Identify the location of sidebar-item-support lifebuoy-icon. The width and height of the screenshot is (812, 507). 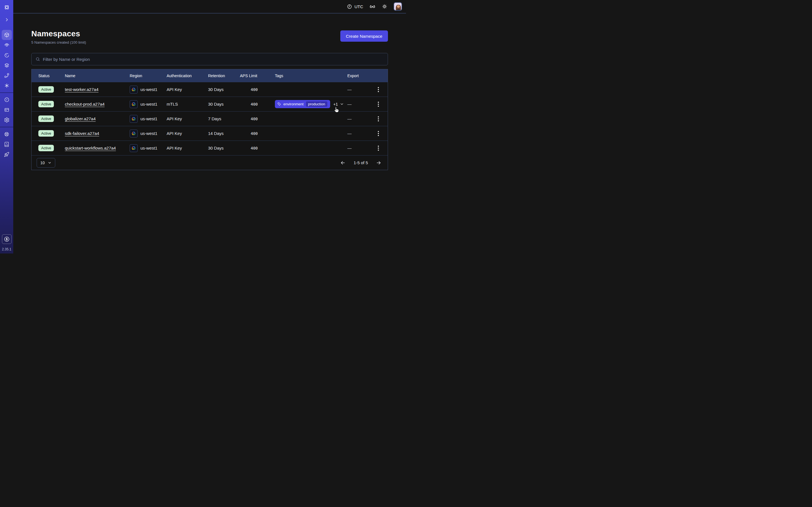
(7, 134).